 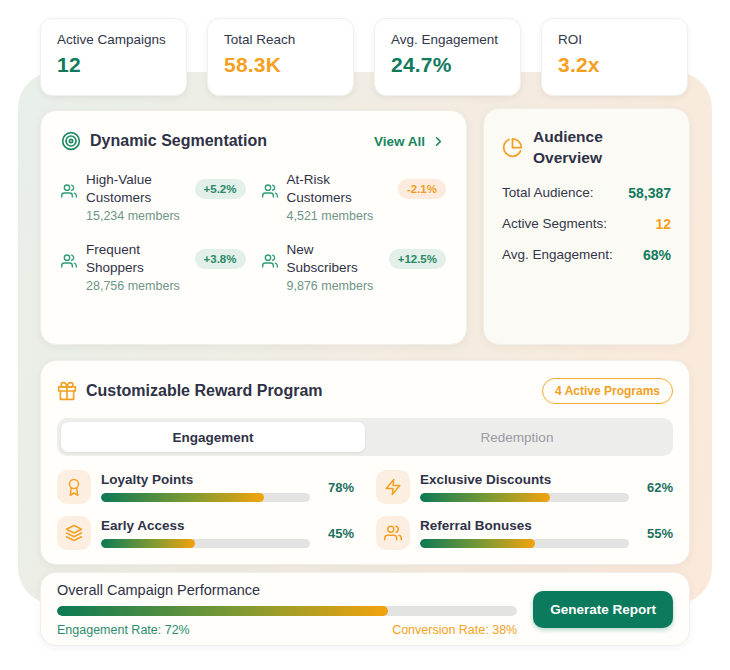 What do you see at coordinates (154, 197) in the screenshot?
I see `segment-high-value-customers: High-Value Customers +5.2% 15,234 member…` at bounding box center [154, 197].